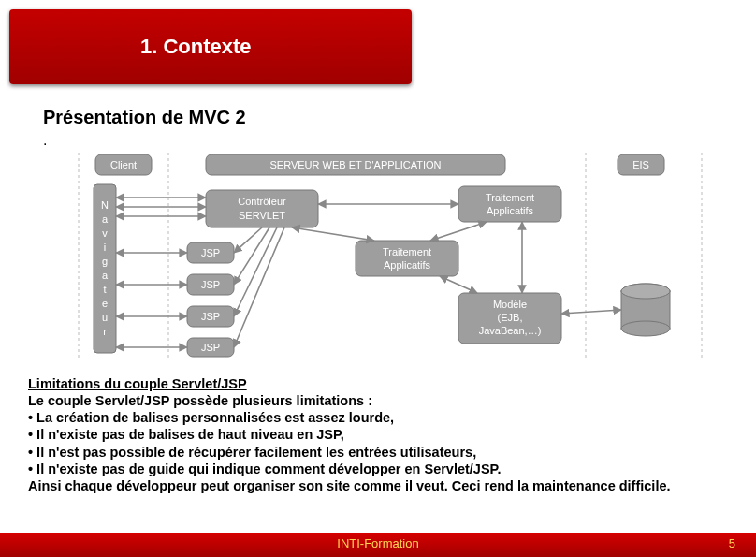  What do you see at coordinates (105, 289) in the screenshot?
I see `svg-text: t` at bounding box center [105, 289].